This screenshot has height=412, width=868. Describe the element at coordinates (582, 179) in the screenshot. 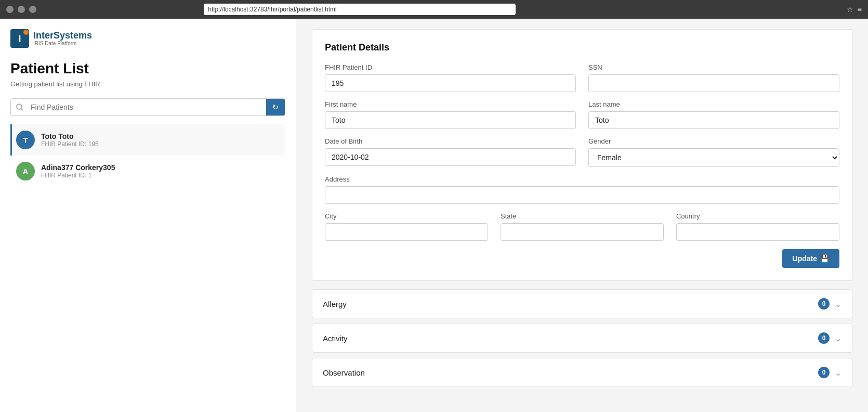

I see `address-label: Address` at that location.